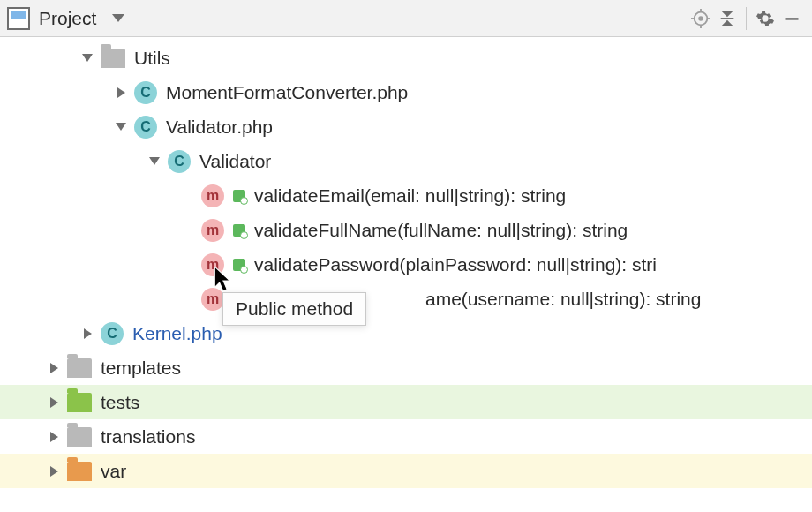  Describe the element at coordinates (701, 19) in the screenshot. I see `locate-button` at that location.